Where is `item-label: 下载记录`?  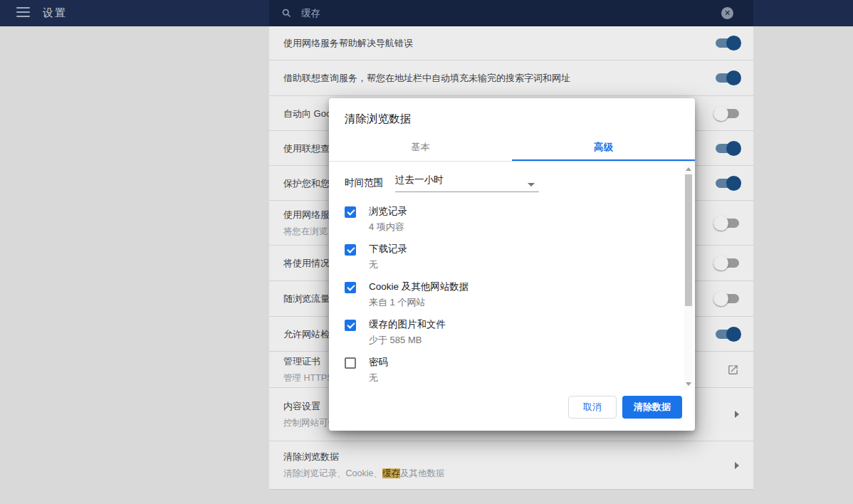 item-label: 下载记录 is located at coordinates (388, 249).